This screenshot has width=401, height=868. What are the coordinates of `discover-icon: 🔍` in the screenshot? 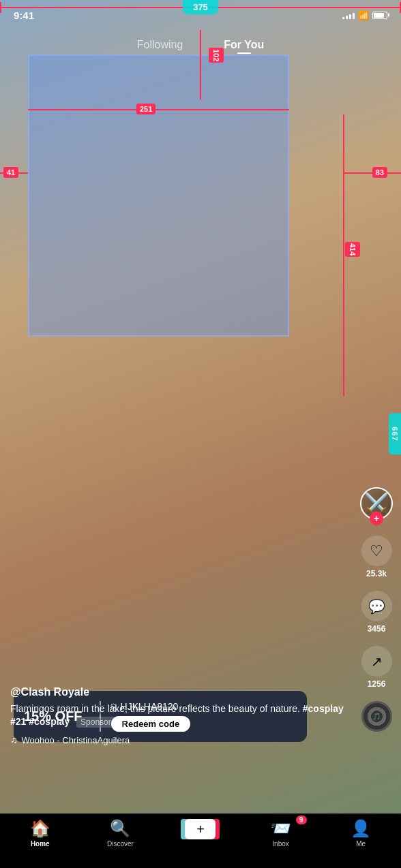 It's located at (120, 828).